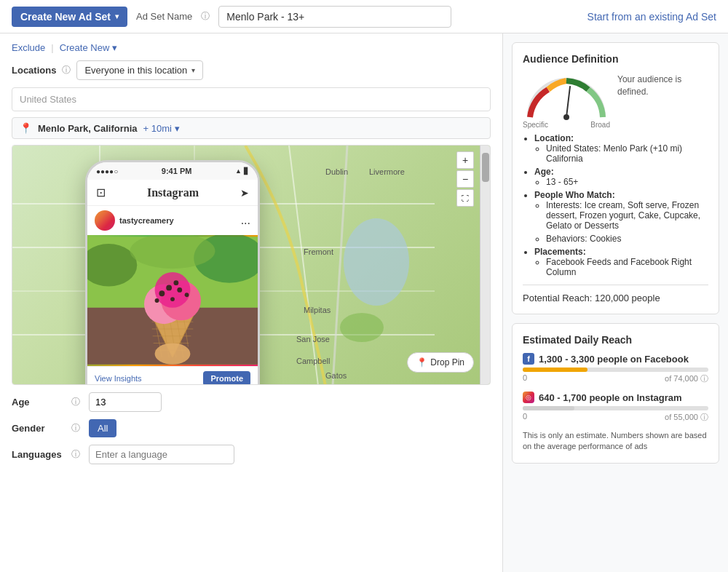 The image size is (728, 572). Describe the element at coordinates (440, 362) in the screenshot. I see `drop-pin-button: 📍 Drop Pin` at that location.